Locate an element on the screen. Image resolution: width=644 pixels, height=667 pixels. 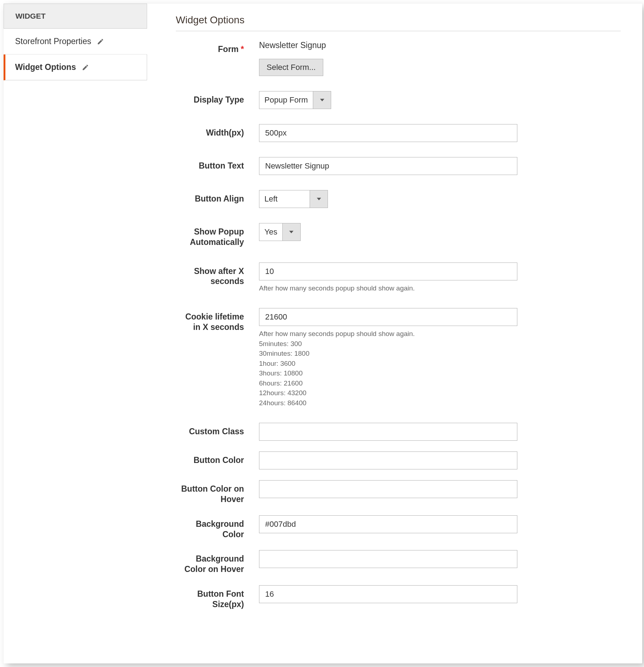
label-width: Width(px) is located at coordinates (212, 131).